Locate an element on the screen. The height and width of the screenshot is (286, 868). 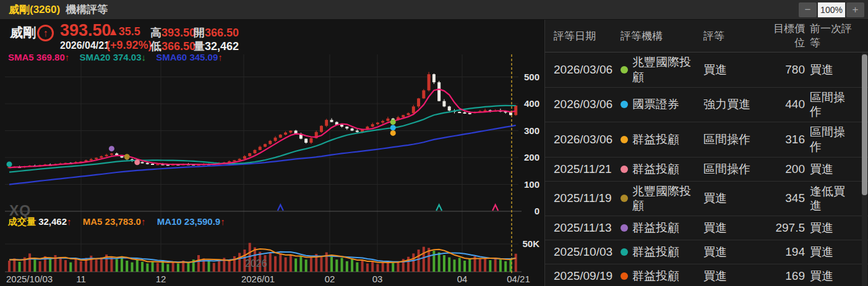
rating-row: 2026/03/06 國票證券 強力買進 440 區間操作 is located at coordinates (707, 105).